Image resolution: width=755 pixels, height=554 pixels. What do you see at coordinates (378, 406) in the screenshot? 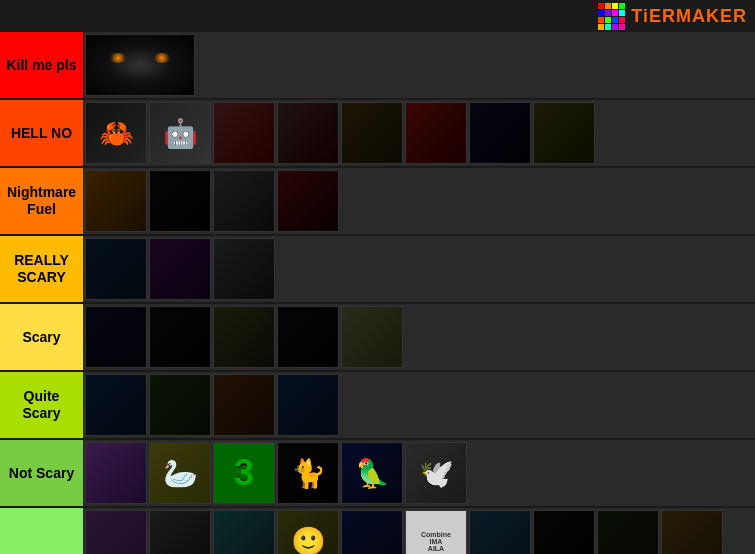
I see `tier-row-quitescary: Quite Scary` at bounding box center [378, 406].